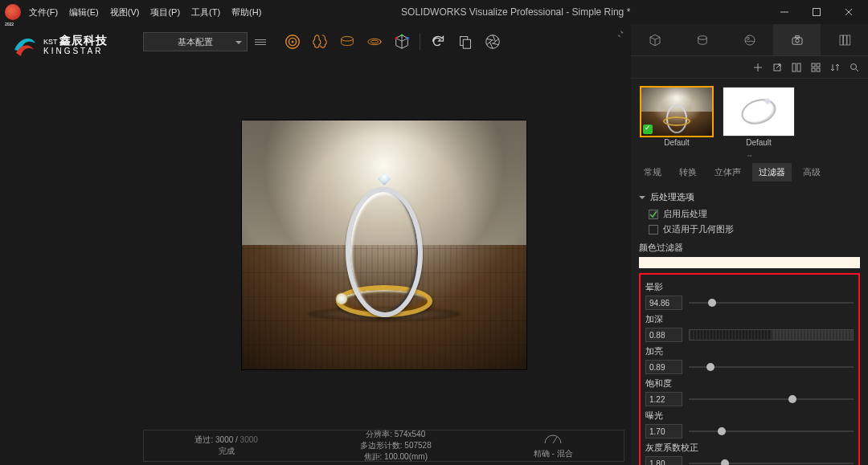 The width and height of the screenshot is (868, 465). Describe the element at coordinates (849, 12) in the screenshot. I see `close-button` at that location.